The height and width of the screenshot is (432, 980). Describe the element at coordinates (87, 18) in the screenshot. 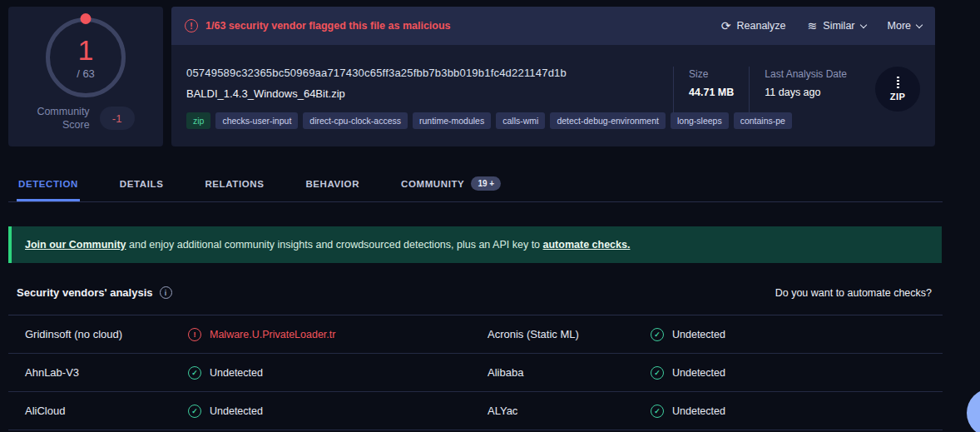

I see `gauge-detection-marker` at that location.